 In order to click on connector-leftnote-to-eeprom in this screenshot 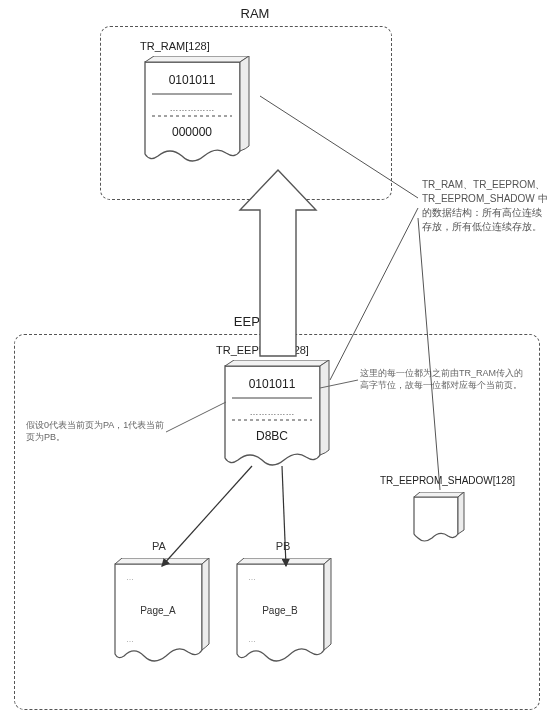, I will do `click(196, 417)`.